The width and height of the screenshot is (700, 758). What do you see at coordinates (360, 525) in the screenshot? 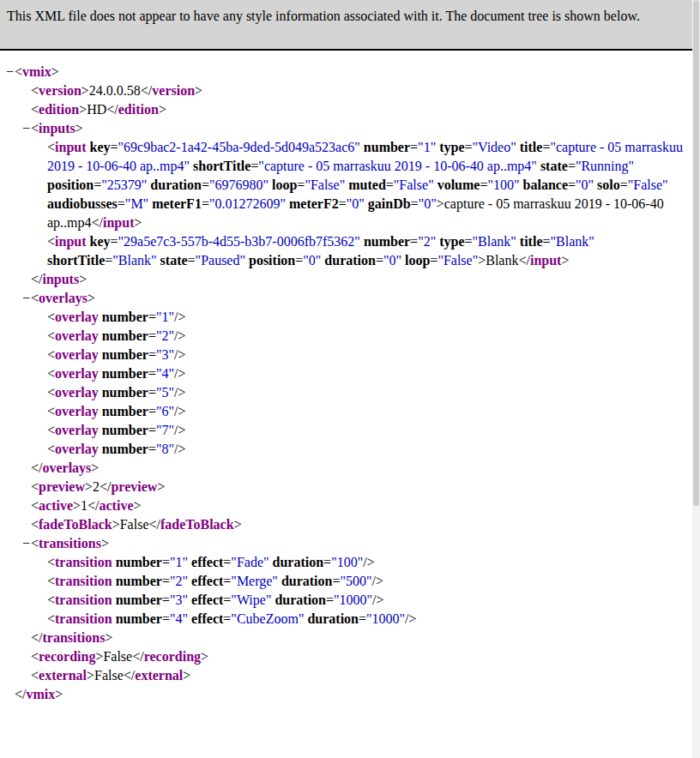
I see `xml-element-fadeToBlack: <fadeToBlack>False</fadeToBlack>` at bounding box center [360, 525].